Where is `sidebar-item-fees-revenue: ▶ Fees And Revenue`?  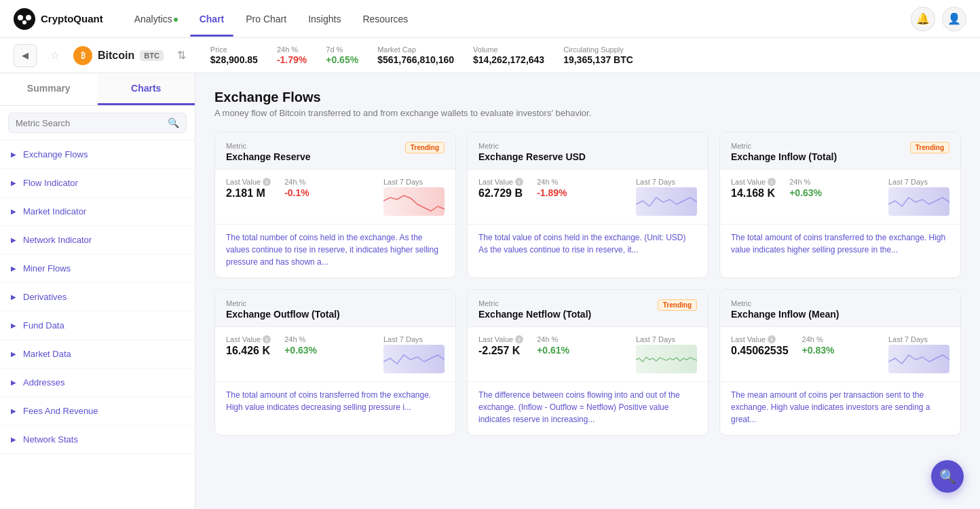 sidebar-item-fees-revenue: ▶ Fees And Revenue is located at coordinates (98, 411).